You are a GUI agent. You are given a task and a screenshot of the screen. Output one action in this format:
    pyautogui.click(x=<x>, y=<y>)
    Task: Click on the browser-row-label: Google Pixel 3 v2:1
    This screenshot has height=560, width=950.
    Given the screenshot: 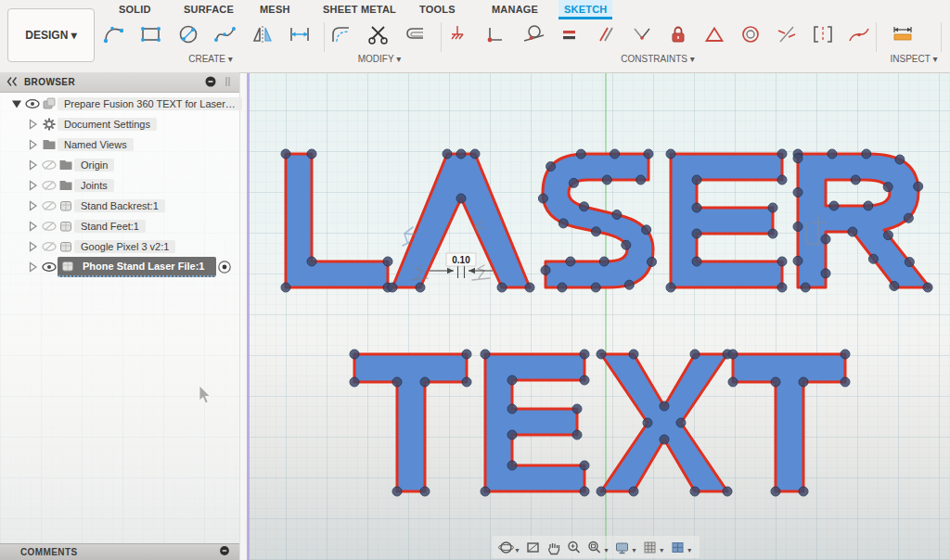 What is the action you would take?
    pyautogui.click(x=124, y=247)
    